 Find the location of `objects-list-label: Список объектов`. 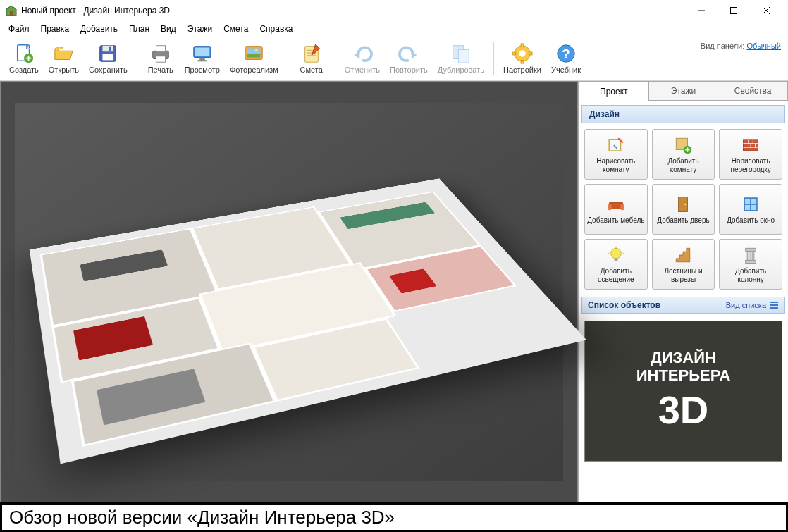

objects-list-label: Список объектов is located at coordinates (624, 305).